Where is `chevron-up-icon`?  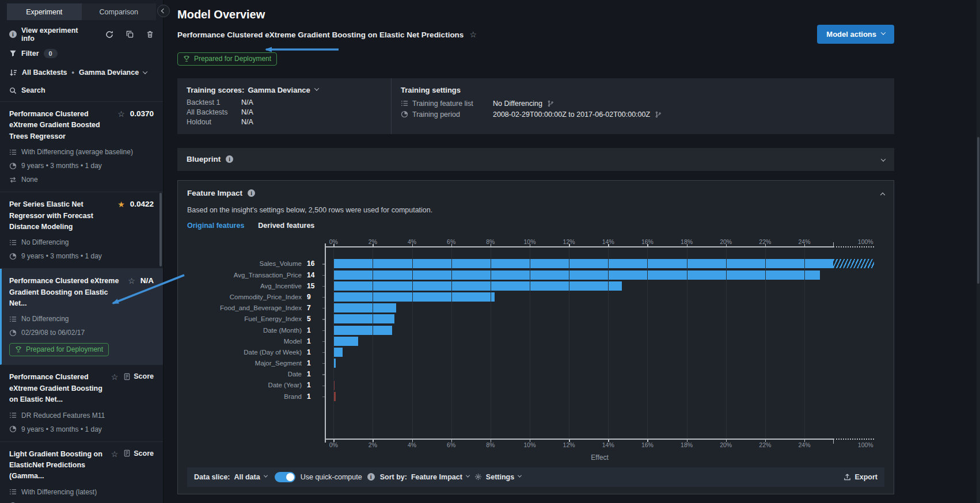 chevron-up-icon is located at coordinates (883, 193).